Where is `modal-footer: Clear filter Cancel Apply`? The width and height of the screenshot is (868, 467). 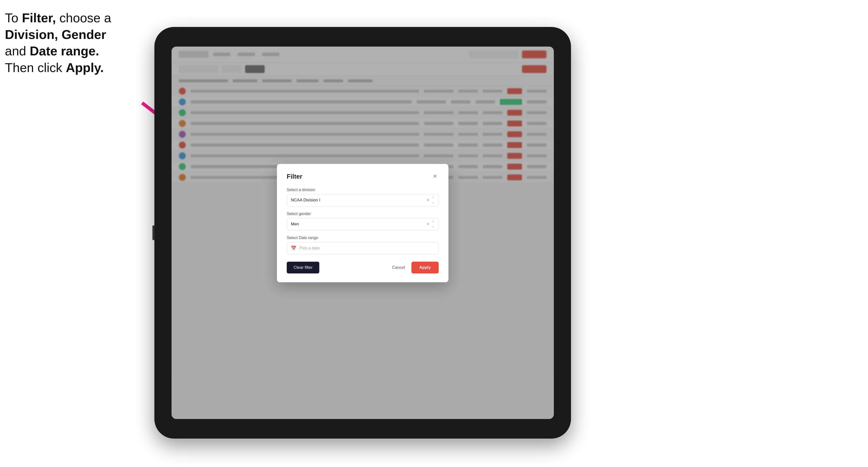
modal-footer: Clear filter Cancel Apply is located at coordinates (363, 268).